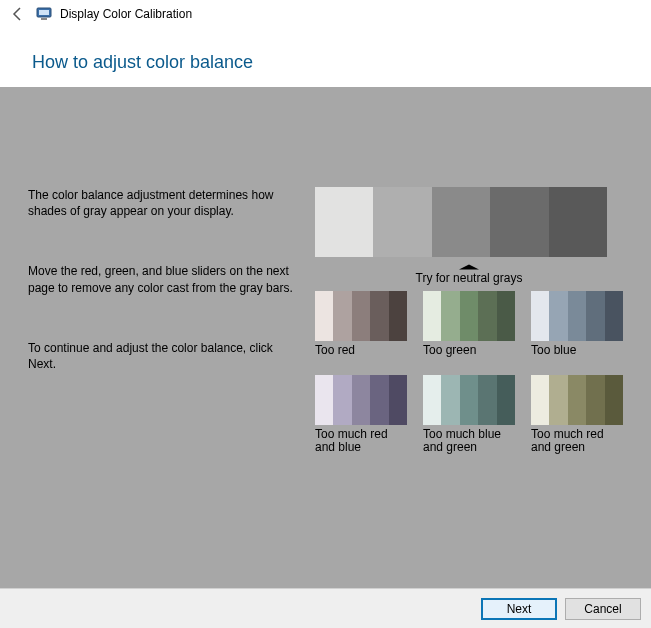 The width and height of the screenshot is (651, 628). What do you see at coordinates (160, 279) in the screenshot?
I see `instruction-2: Move the red, green, and blue sliders on…` at bounding box center [160, 279].